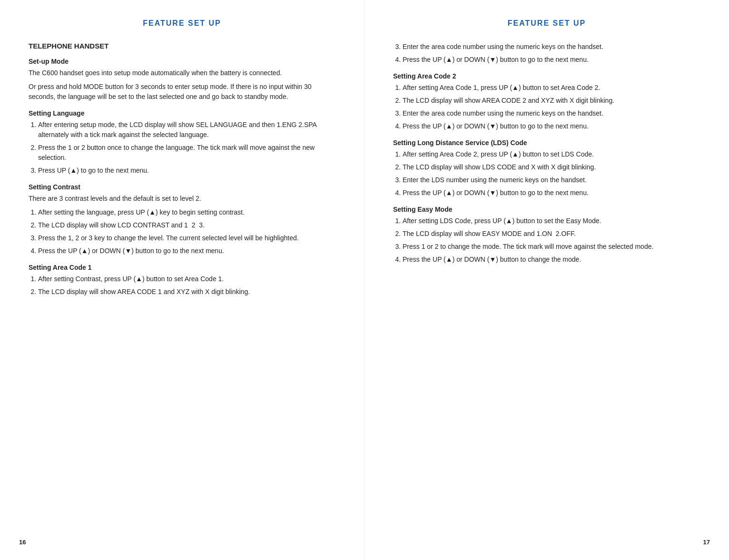  Describe the element at coordinates (182, 199) in the screenshot. I see `setting-contrast-para: There are 3 contrast levels and the defa…` at that location.